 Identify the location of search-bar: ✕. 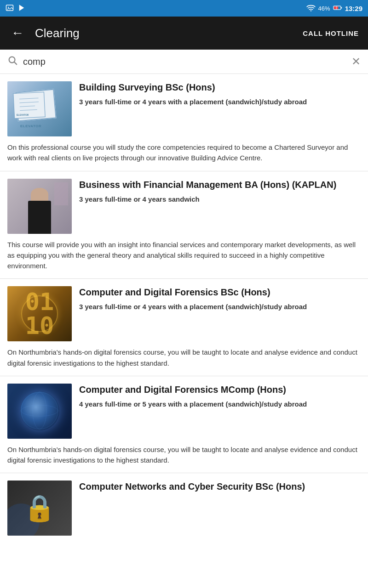
(184, 62).